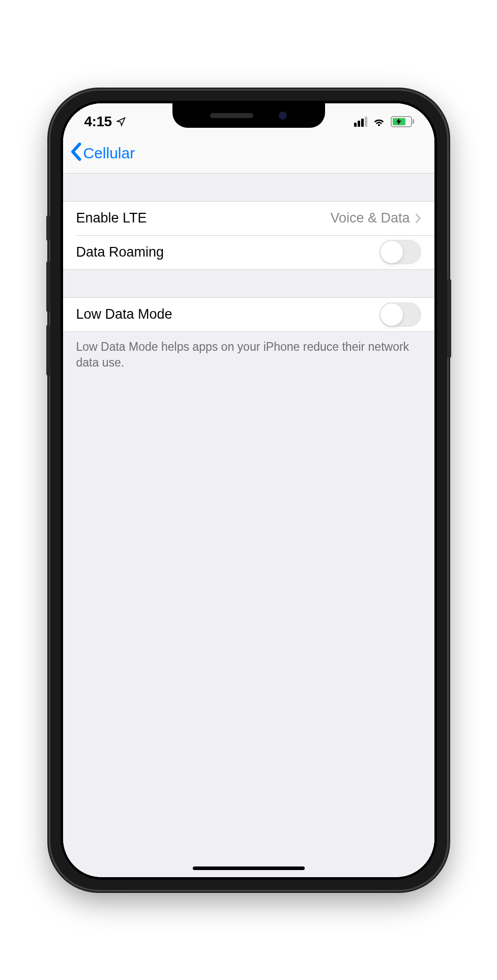 This screenshot has width=497, height=980. What do you see at coordinates (400, 252) in the screenshot?
I see `data-roaming-toggle` at bounding box center [400, 252].